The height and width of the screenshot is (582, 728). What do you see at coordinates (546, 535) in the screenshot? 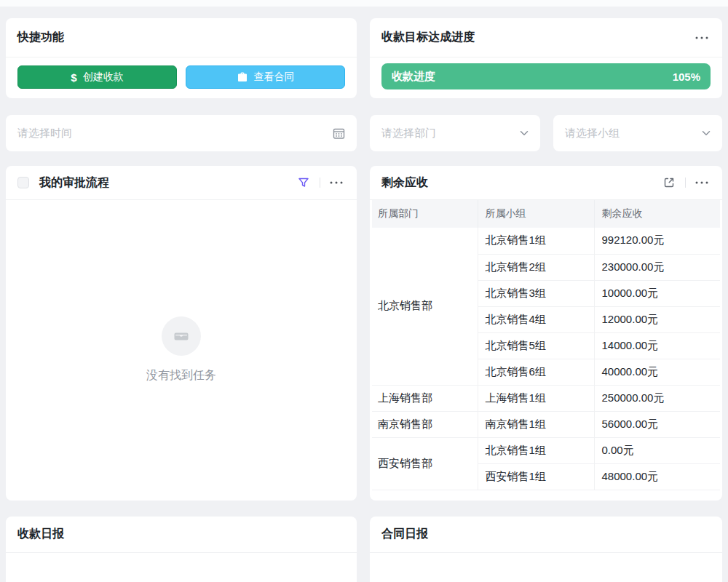
I see `contract-daily-header: 合同日报` at bounding box center [546, 535].